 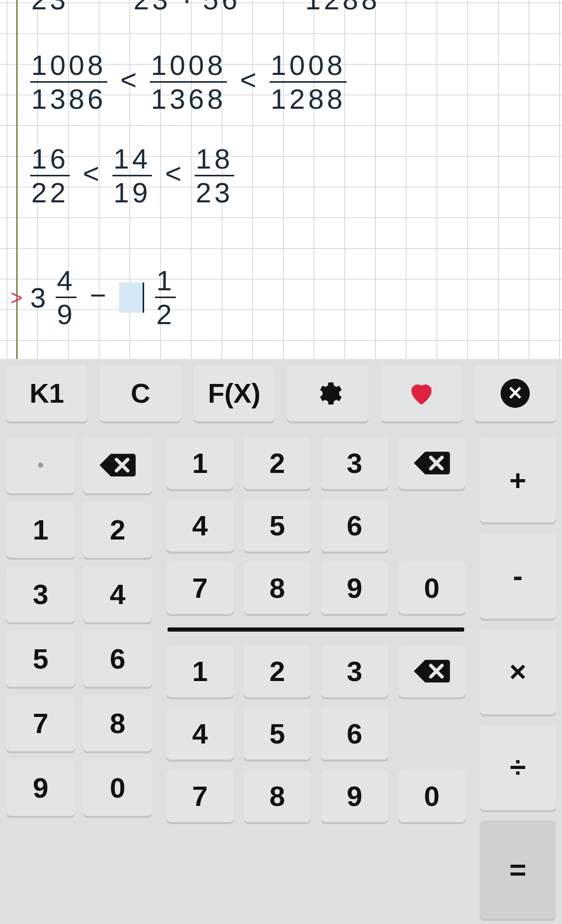 I want to click on num-6-button: 6, so click(x=355, y=525).